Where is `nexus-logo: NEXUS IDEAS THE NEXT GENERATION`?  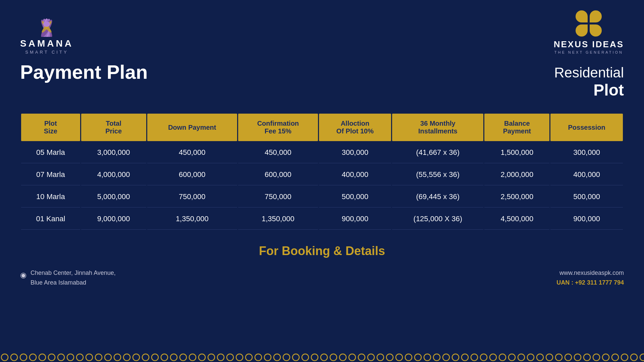
nexus-logo: NEXUS IDEAS THE NEXT GENERATION is located at coordinates (589, 32).